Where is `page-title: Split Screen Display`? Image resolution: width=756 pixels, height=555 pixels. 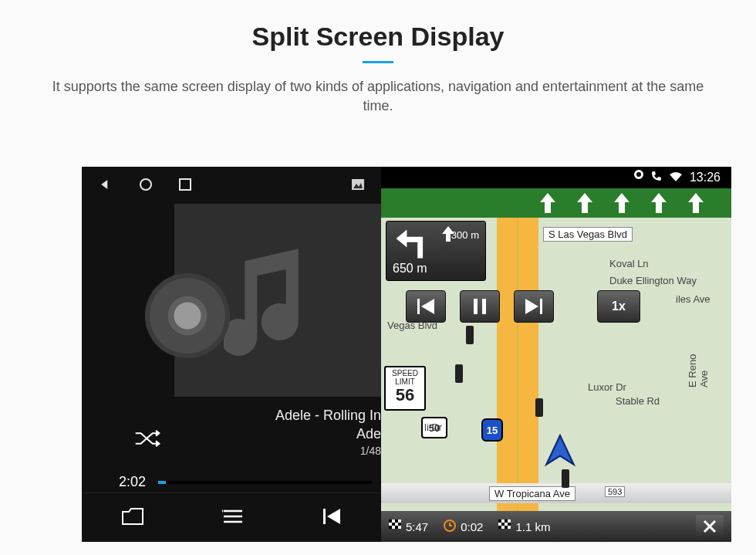
page-title: Split Screen Display is located at coordinates (378, 37).